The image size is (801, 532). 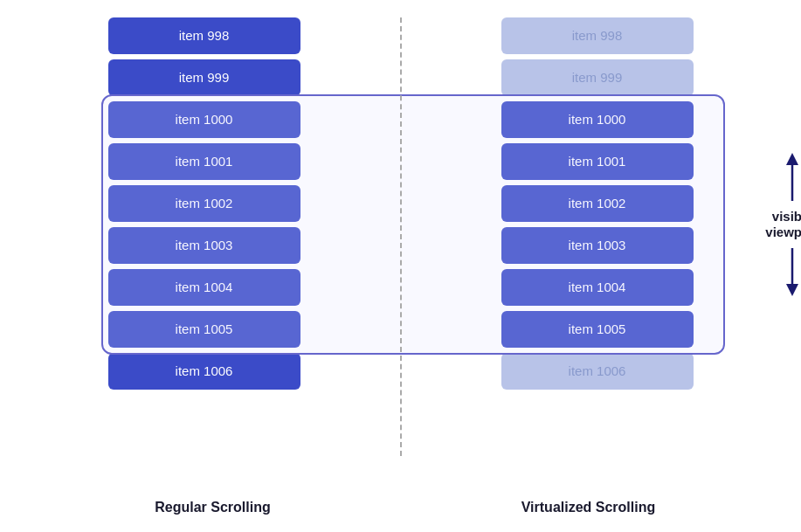 What do you see at coordinates (213, 508) in the screenshot?
I see `left-label: Regular Scrolling` at bounding box center [213, 508].